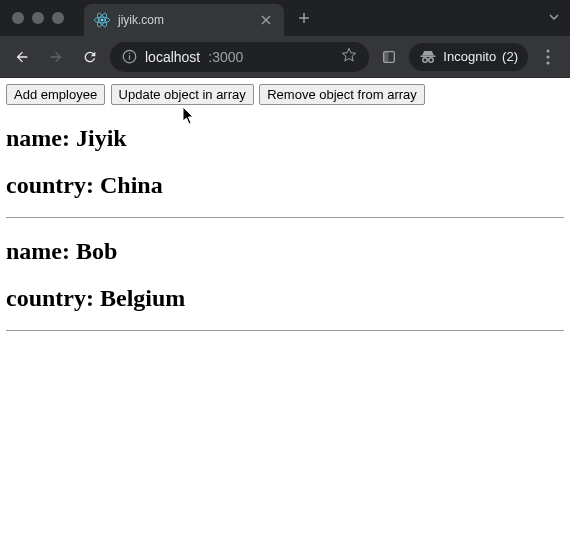  Describe the element at coordinates (22, 57) in the screenshot. I see `back-button` at that location.